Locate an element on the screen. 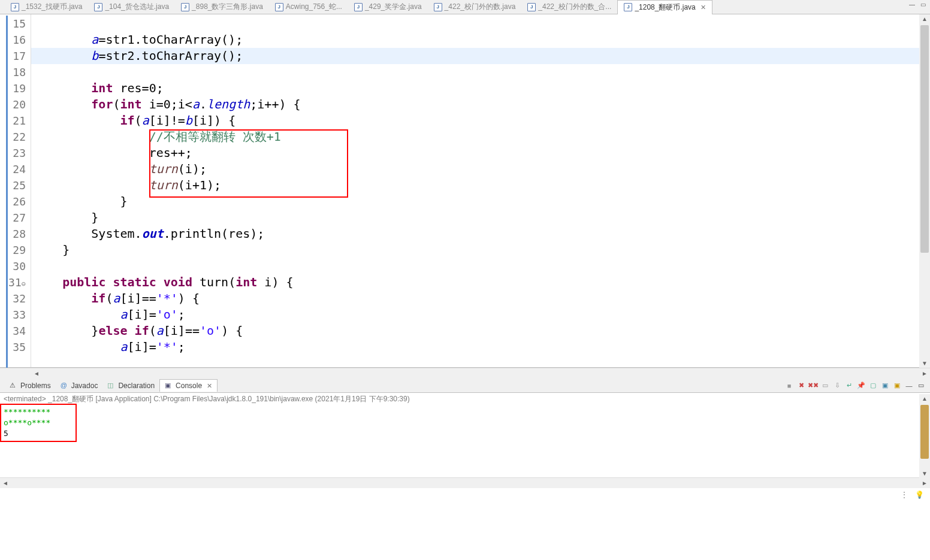  line-num: 34 is located at coordinates (16, 331).